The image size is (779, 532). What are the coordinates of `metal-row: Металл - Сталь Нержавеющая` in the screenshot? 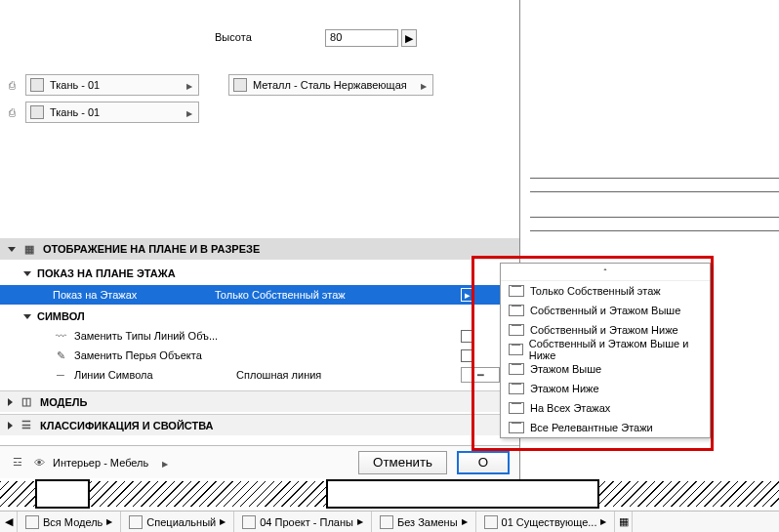 It's located at (331, 85).